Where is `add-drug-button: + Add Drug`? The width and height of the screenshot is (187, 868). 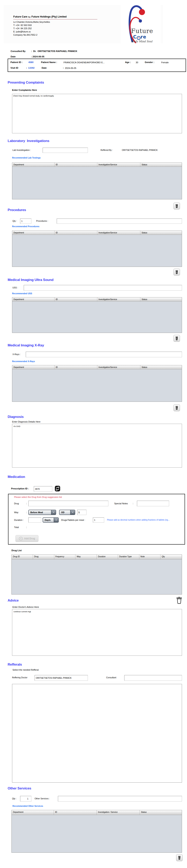
add-drug-button: + Add Drug is located at coordinates (27, 538).